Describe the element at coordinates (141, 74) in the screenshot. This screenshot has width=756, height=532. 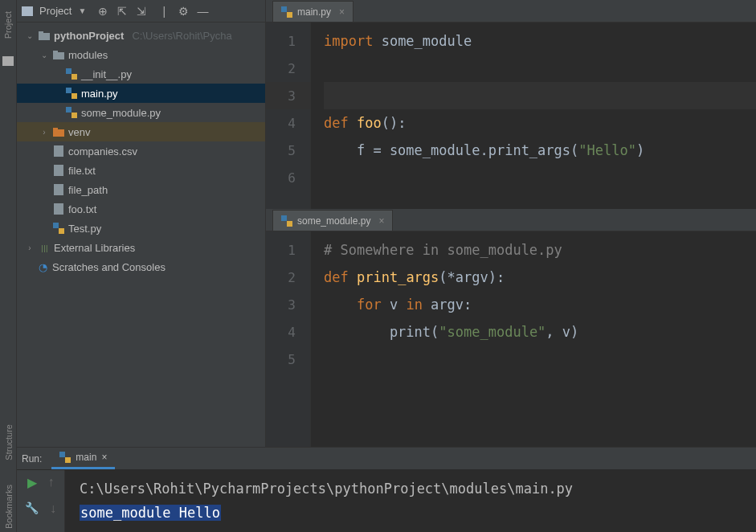
I see `tree-file-init: __init__.py` at that location.